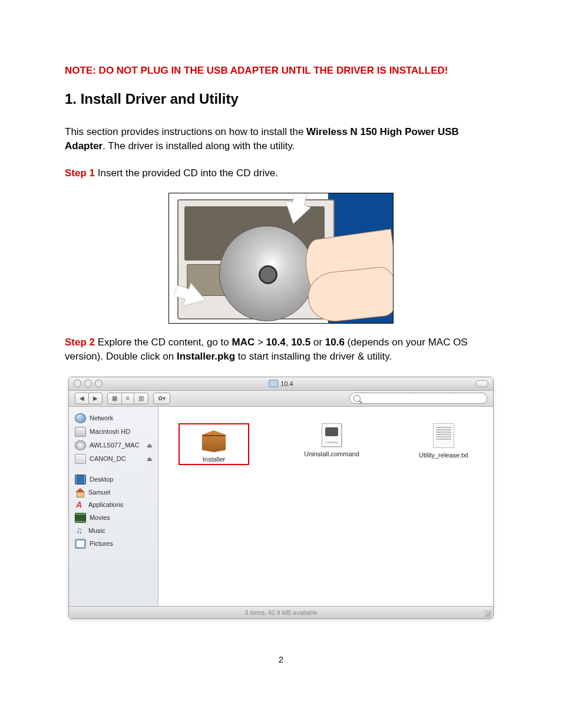 This screenshot has width=562, height=728. Describe the element at coordinates (80, 431) in the screenshot. I see `hdd-icon` at that location.